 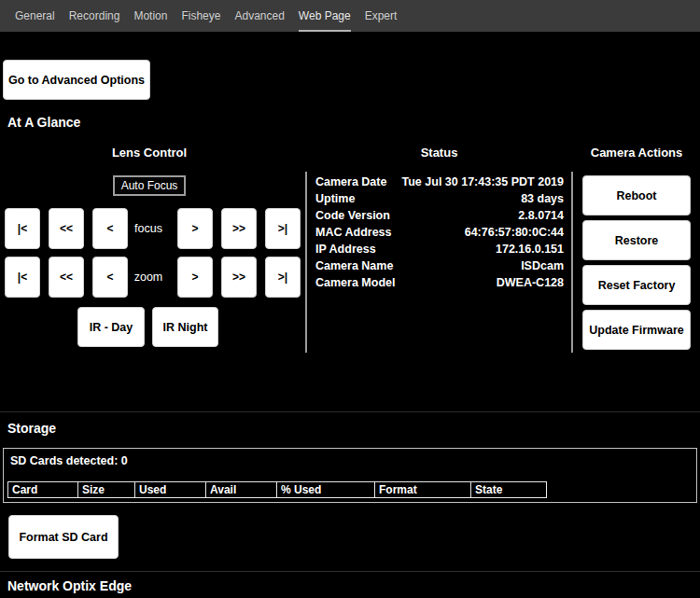 I want to click on focus-seek-end-button: >|, so click(x=283, y=229).